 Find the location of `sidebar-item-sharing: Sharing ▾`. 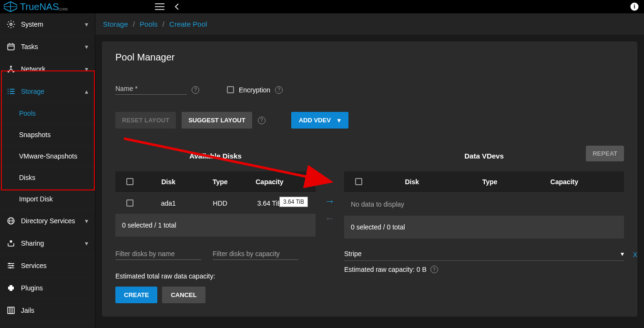

sidebar-item-sharing: Sharing ▾ is located at coordinates (48, 244).